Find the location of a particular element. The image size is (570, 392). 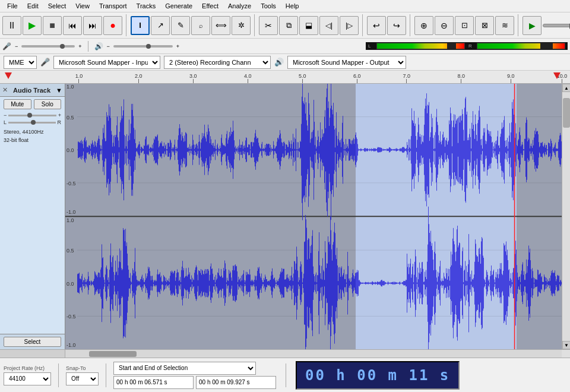

pan-r-label: R is located at coordinates (59, 122).